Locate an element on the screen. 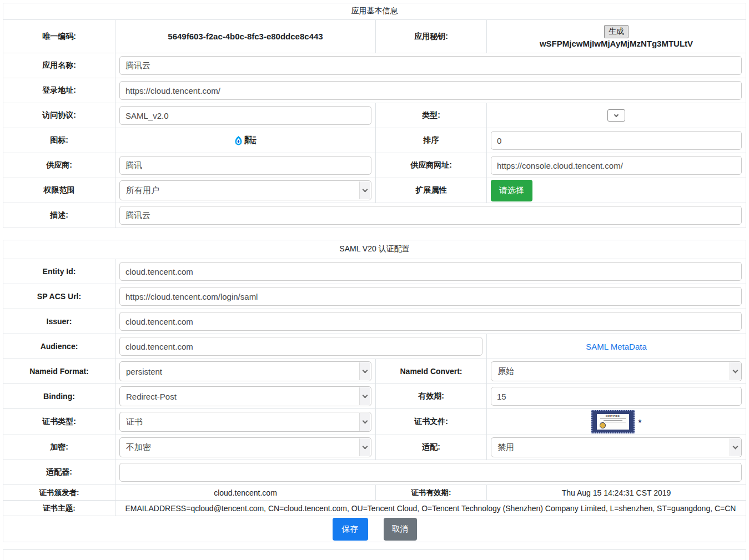 This screenshot has width=749, height=560. type-select is located at coordinates (616, 115).